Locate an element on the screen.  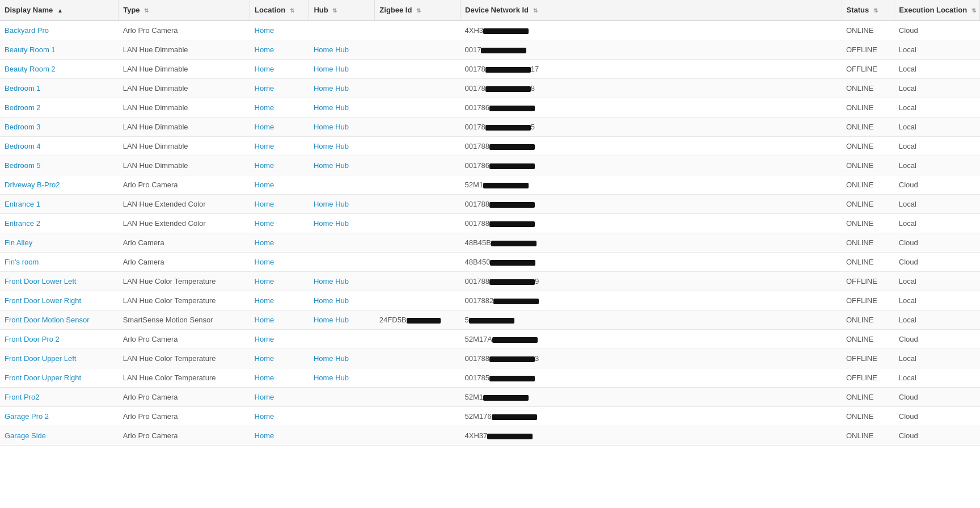
device-name-link: Bedroom 3 is located at coordinates (23, 127).